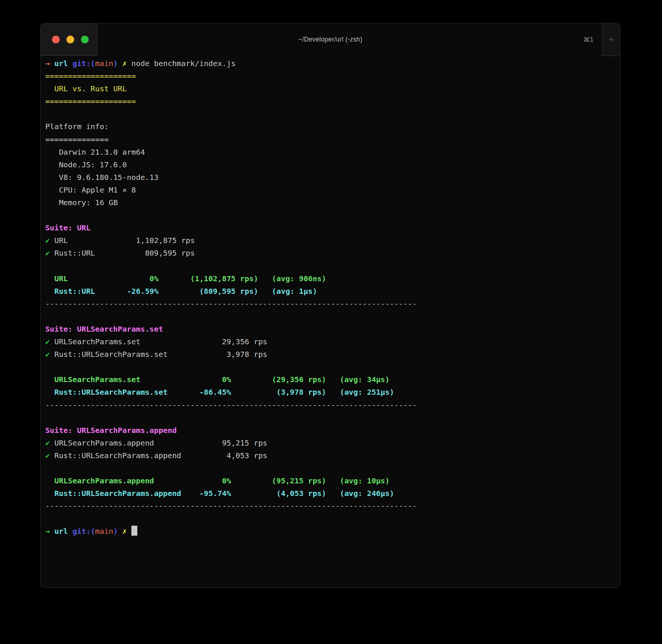 The height and width of the screenshot is (644, 662). Describe the element at coordinates (330, 89) in the screenshot. I see `terminal-line: URL vs. Rust URL` at that location.